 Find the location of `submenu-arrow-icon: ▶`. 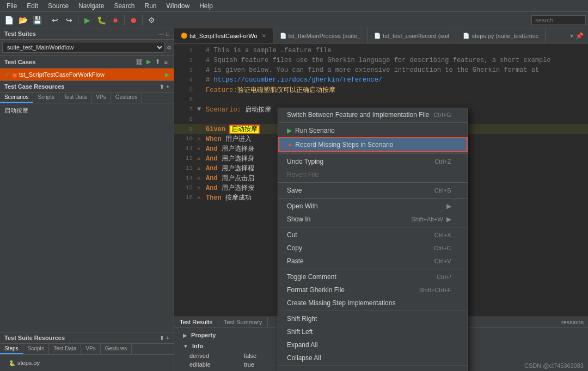

submenu-arrow-icon: ▶ is located at coordinates (449, 206).